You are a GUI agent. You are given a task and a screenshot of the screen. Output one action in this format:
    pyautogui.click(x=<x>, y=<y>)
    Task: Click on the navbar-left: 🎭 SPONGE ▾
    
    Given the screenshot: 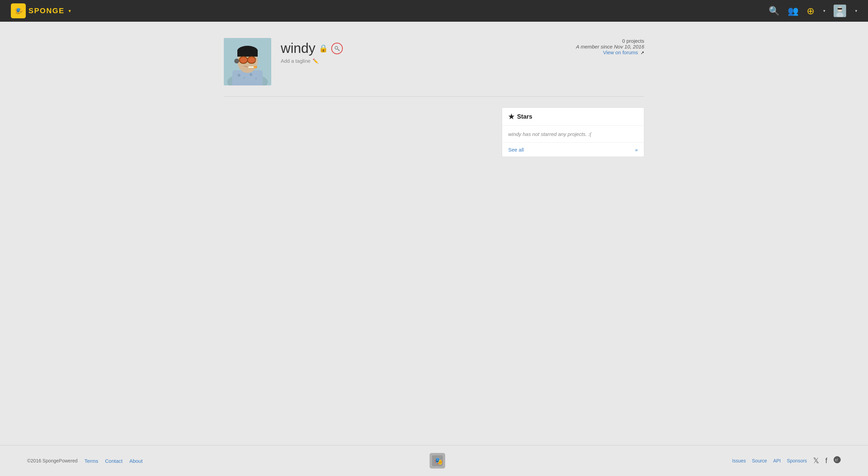 What is the action you would take?
    pyautogui.click(x=41, y=11)
    